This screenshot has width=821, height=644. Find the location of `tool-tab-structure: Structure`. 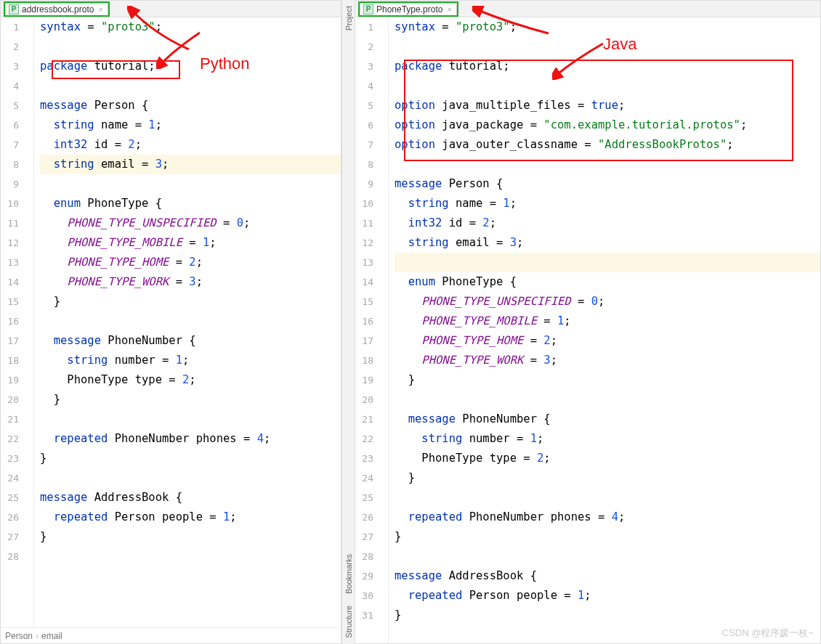

tool-tab-structure: Structure is located at coordinates (349, 621).